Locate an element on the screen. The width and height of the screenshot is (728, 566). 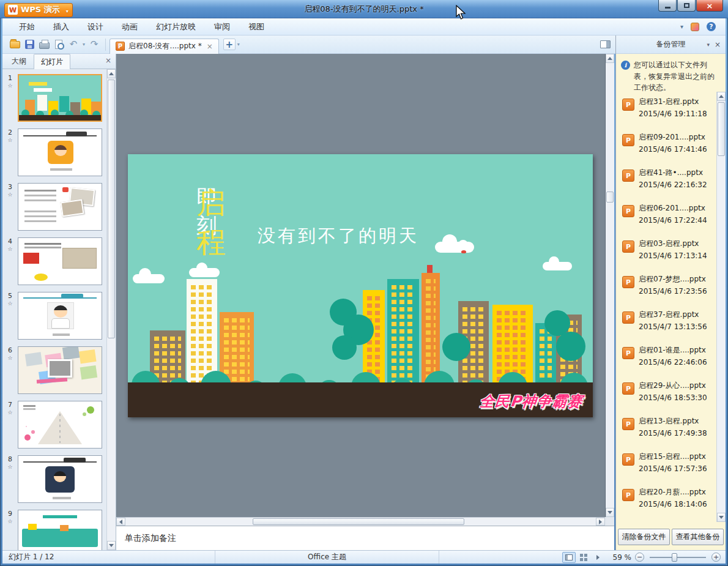
menu-tab-slideshow: 幻灯片放映 is located at coordinates (176, 27).